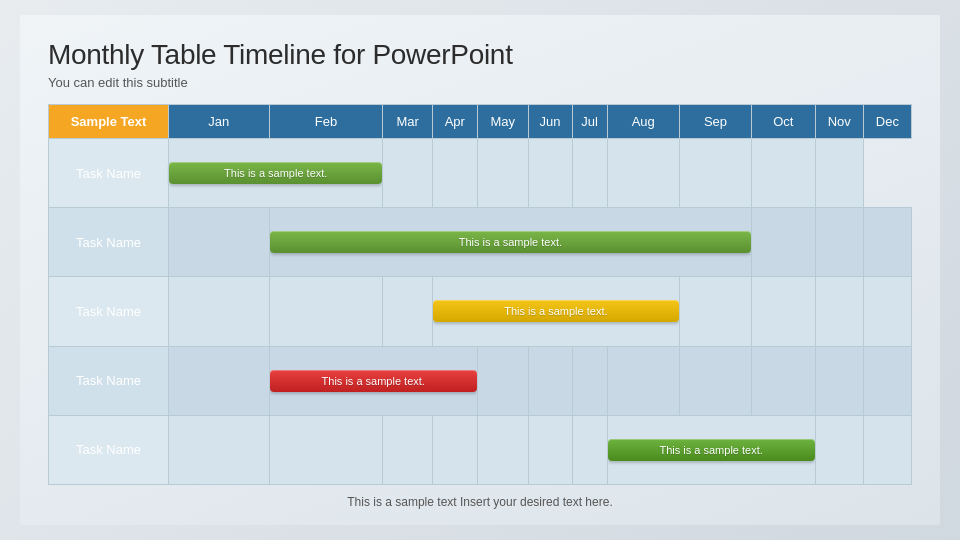  I want to click on header-apr: Apr, so click(454, 122).